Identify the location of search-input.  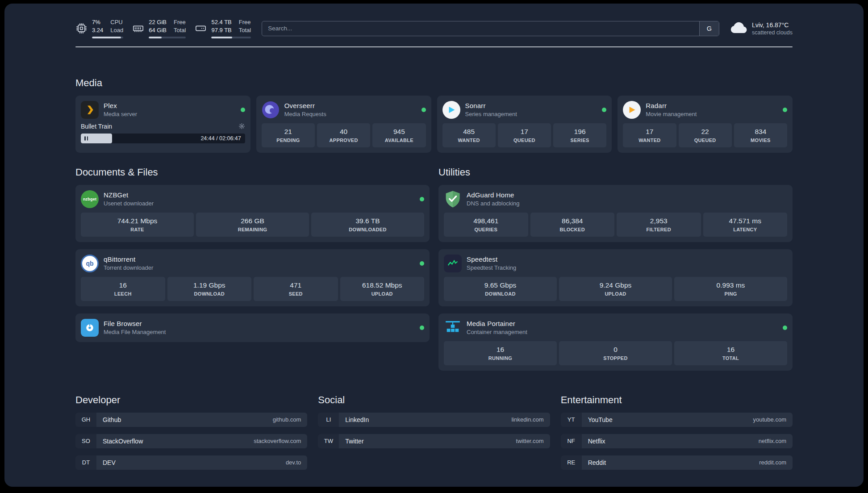
(480, 29).